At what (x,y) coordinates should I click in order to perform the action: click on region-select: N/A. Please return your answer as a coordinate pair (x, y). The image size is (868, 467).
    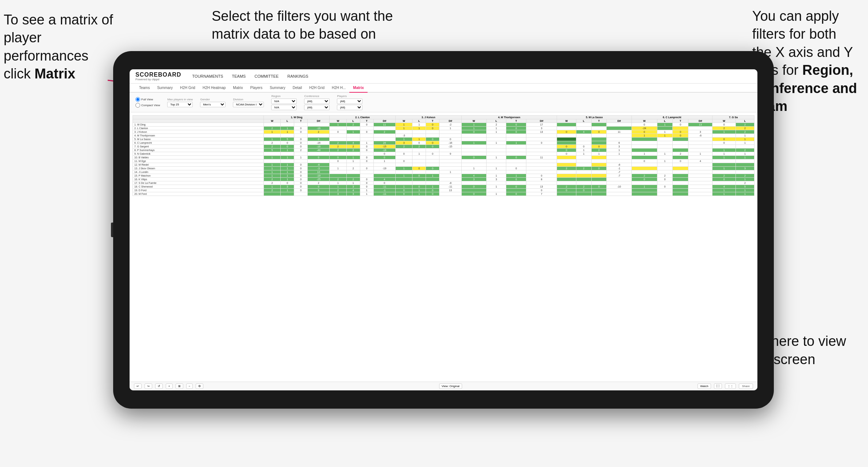
    Looking at the image, I should click on (284, 101).